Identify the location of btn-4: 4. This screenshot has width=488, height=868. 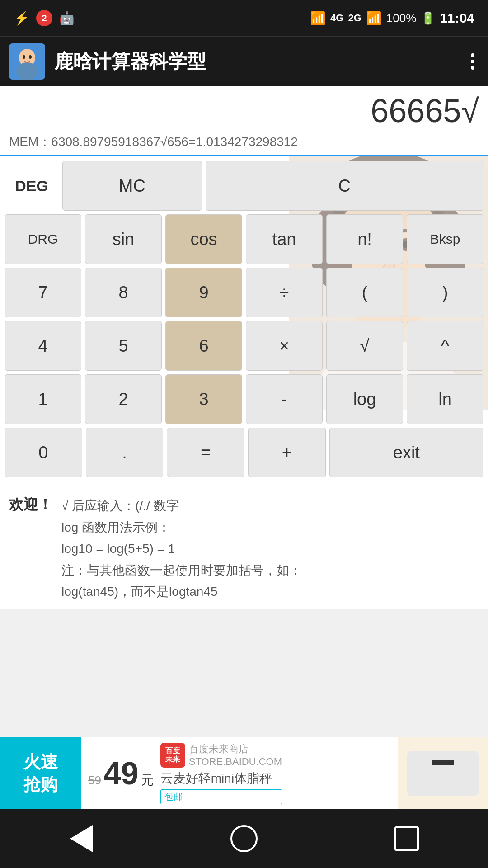
(43, 346).